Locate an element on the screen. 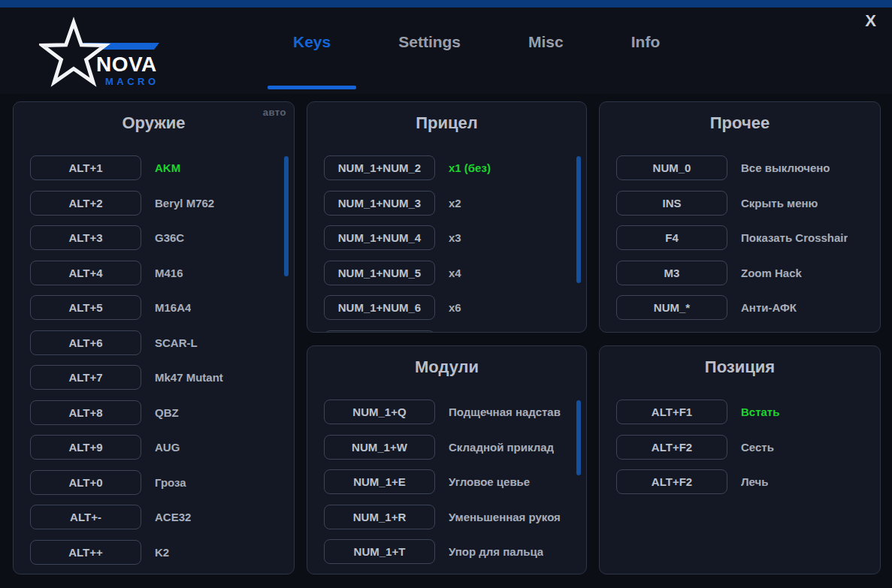 Image resolution: width=892 pixels, height=588 pixels. key-button: ALT+2 is located at coordinates (86, 203).